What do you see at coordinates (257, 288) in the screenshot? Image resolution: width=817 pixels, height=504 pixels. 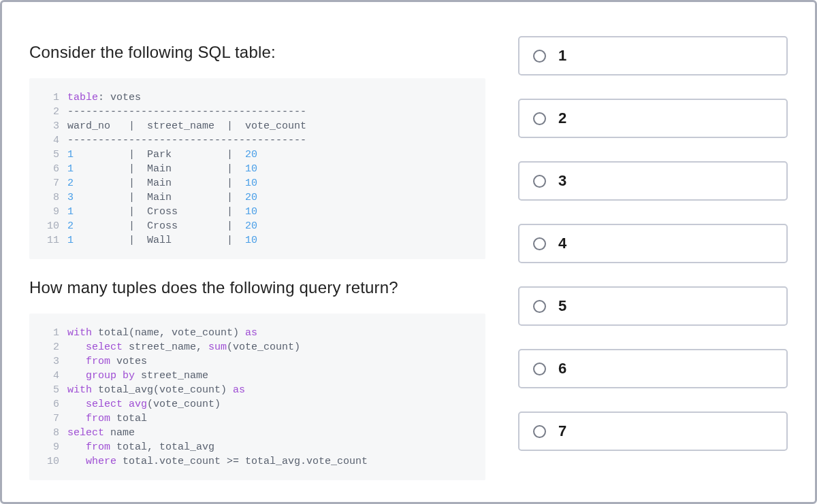 I see `question-part2: How many tuples does the following query…` at bounding box center [257, 288].